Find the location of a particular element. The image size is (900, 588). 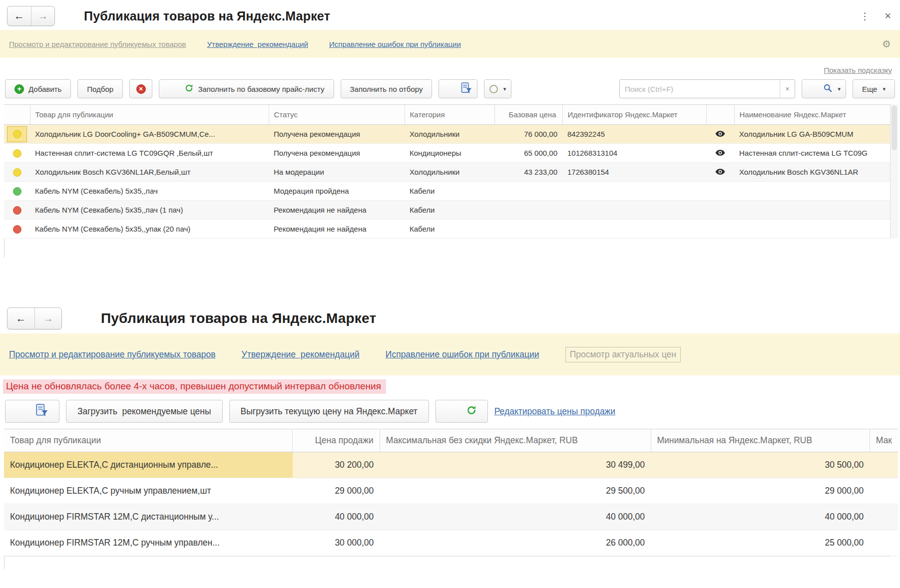

show-hint-link: Показать подсказку is located at coordinates (858, 70).